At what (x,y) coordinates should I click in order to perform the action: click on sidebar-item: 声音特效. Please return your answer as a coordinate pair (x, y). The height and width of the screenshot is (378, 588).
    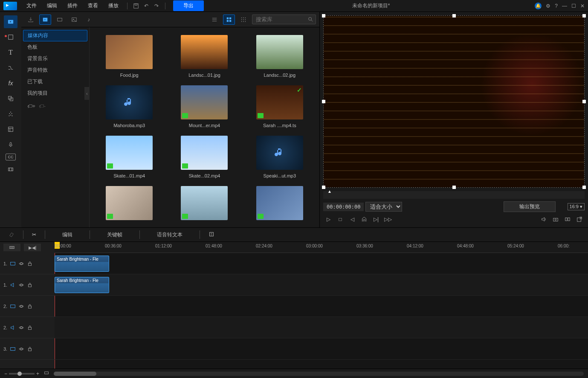
    Looking at the image, I should click on (55, 70).